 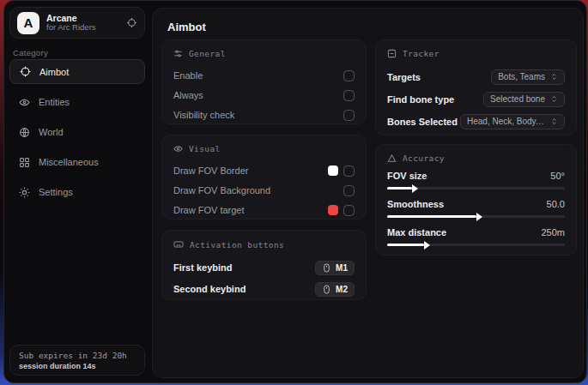 I want to click on setting-row: Draw FOV Border, so click(x=264, y=171).